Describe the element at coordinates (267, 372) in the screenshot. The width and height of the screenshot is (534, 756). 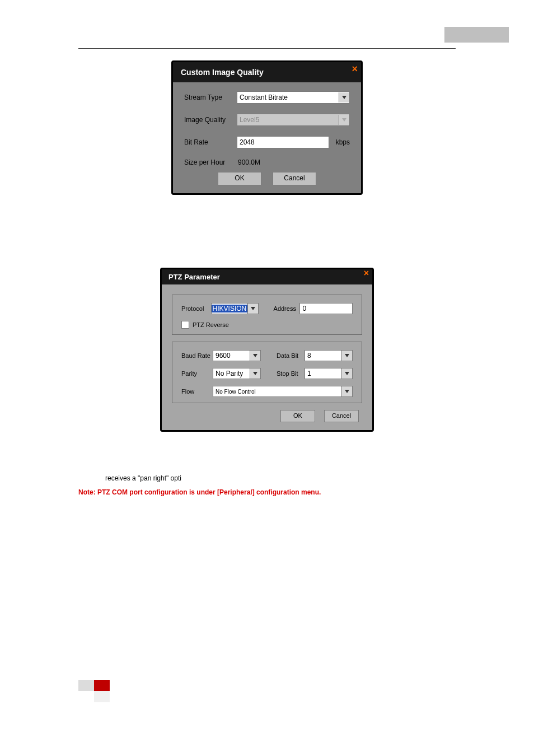
I see `ptz-panel-bottom: Baud Rate 9600 Data Bit 8` at that location.